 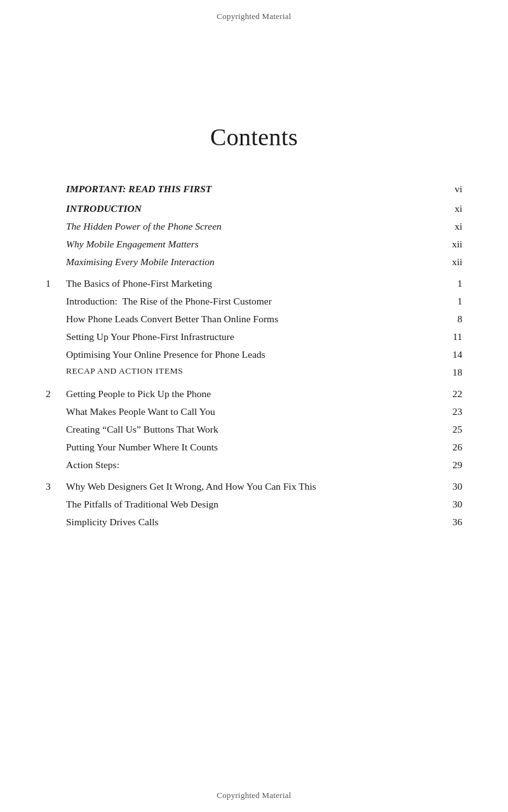 I want to click on toc-entry-ch3: 3 Why Web Designers Get It Wrong, And Ho…, so click(x=254, y=487).